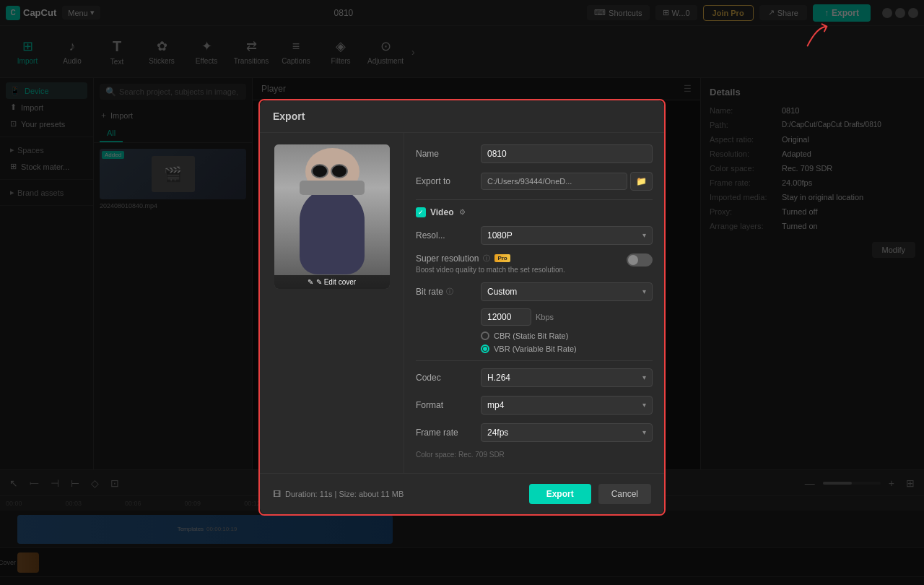 This screenshot has height=585, width=924. I want to click on form-name-label: Name, so click(448, 154).